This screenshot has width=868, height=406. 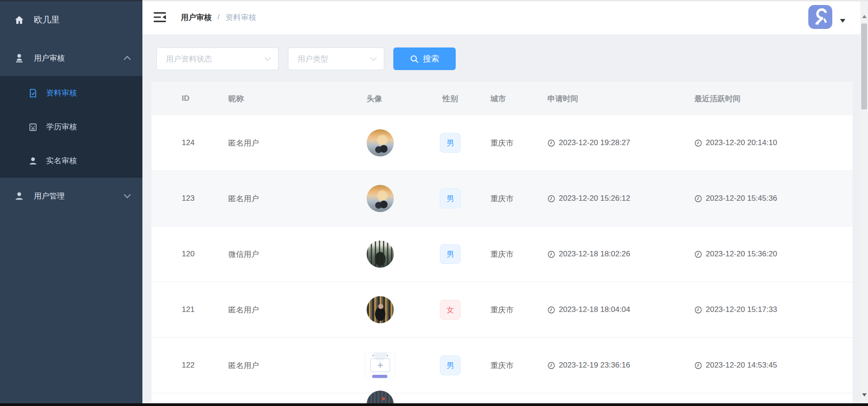 I want to click on scrollbar-up-arrow, so click(x=864, y=16).